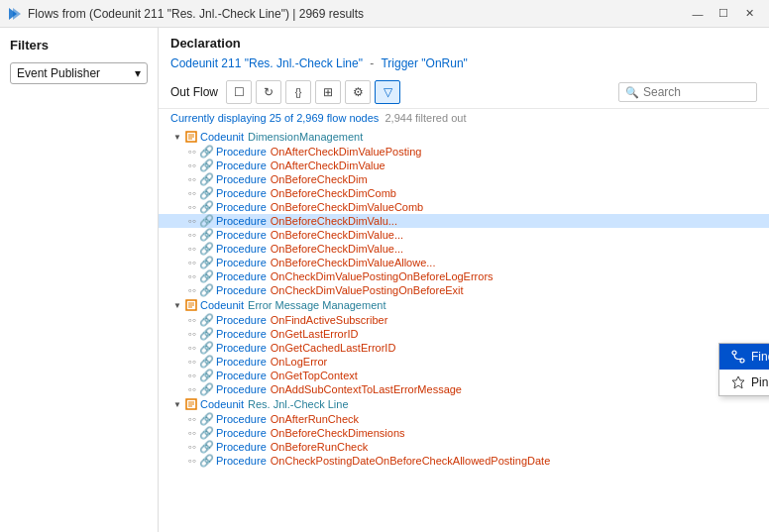  Describe the element at coordinates (749, 14) in the screenshot. I see `close-button: ✕` at that location.